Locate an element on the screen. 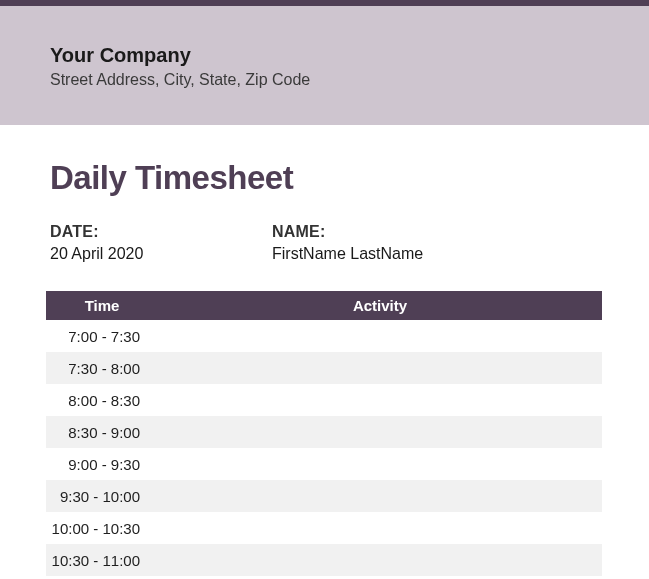  table-row: 8:30 - 9:00 is located at coordinates (324, 432).